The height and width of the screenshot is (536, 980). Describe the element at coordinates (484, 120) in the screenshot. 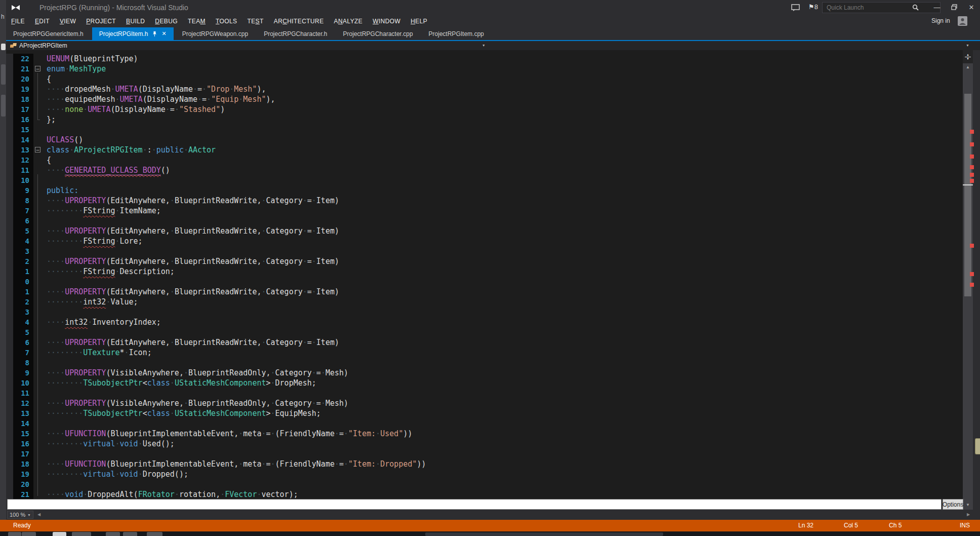

I see `code-line: 16};` at that location.